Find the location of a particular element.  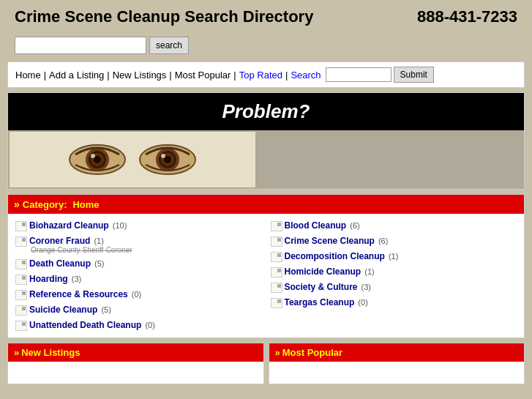

cat-item-blood-label: Blood Cleanup (6) is located at coordinates (322, 225).